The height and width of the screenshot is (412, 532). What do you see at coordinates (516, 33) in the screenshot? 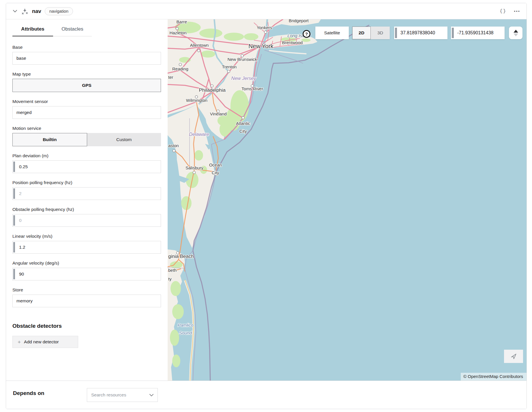
I see `zoom-stepper` at bounding box center [516, 33].